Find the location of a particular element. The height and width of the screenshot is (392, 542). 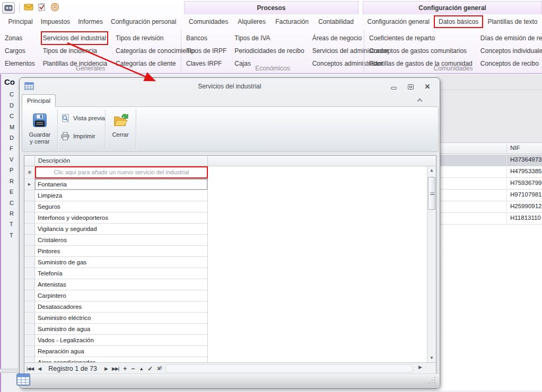

dialog-titlebar: Servicios del industrial ✕ is located at coordinates (230, 86).